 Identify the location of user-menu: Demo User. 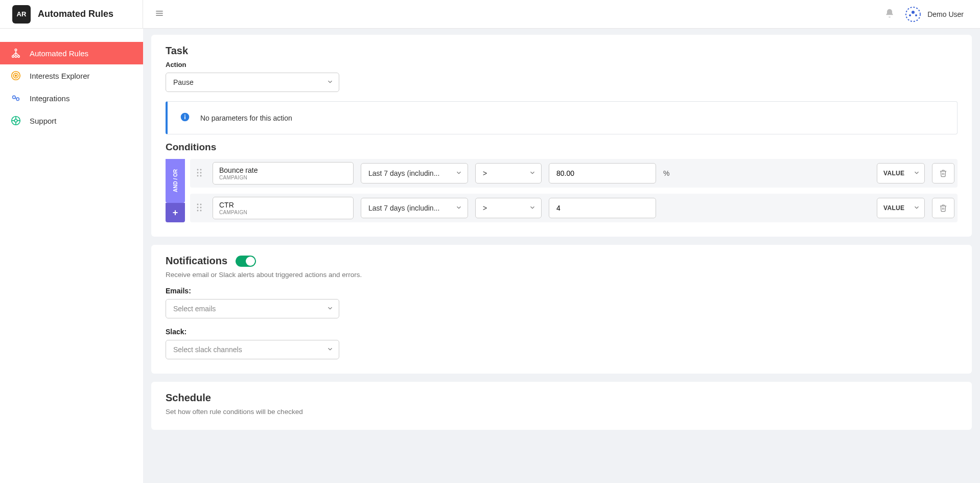
(934, 14).